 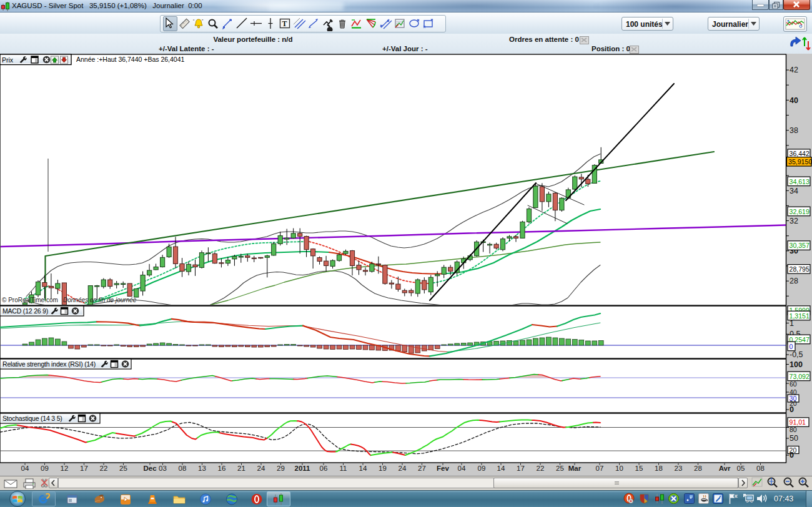 What do you see at coordinates (382, 468) in the screenshot?
I see `svg-text: 19` at bounding box center [382, 468].